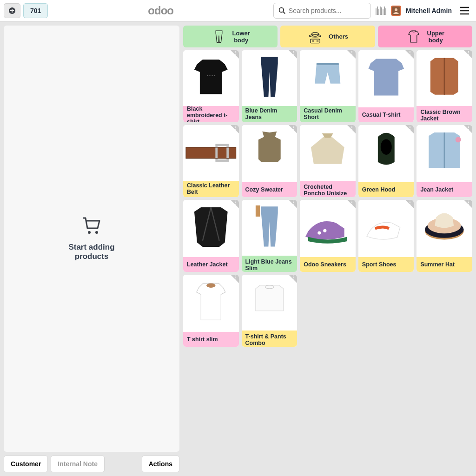 Image resolution: width=476 pixels, height=476 pixels. I want to click on category-label: Others, so click(338, 36).